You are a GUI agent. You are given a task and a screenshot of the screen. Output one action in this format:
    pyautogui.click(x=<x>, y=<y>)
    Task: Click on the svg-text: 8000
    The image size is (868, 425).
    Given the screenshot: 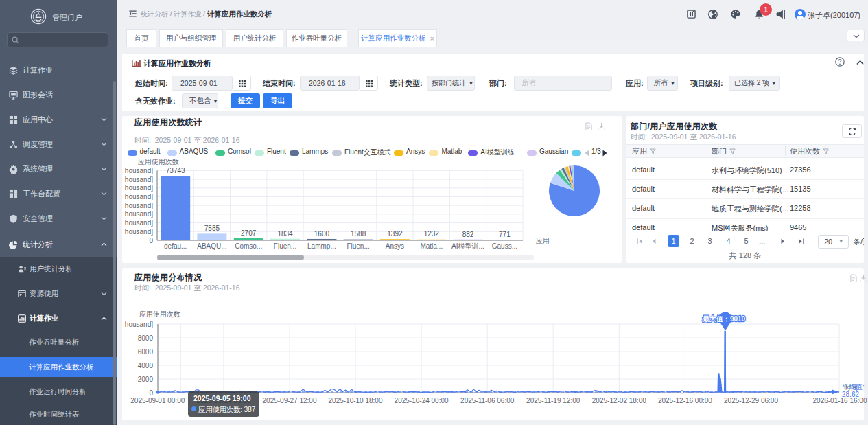 What is the action you would take?
    pyautogui.click(x=145, y=338)
    